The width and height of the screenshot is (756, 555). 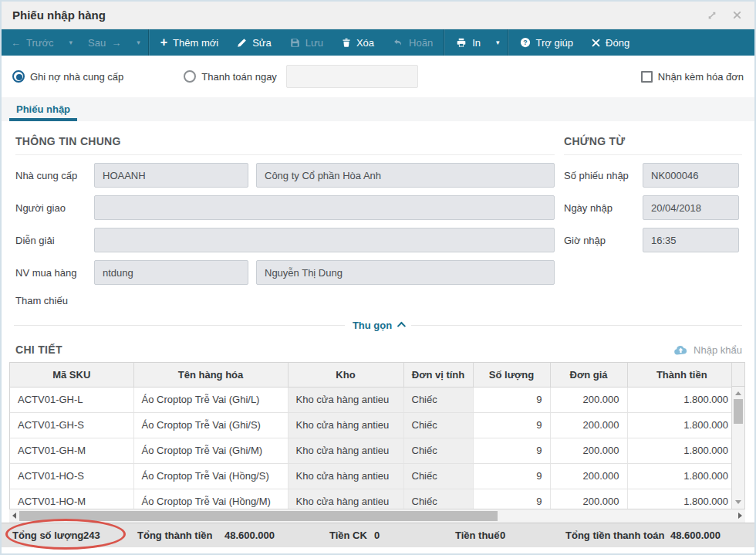 I want to click on undo-label: Hoãn, so click(x=421, y=43).